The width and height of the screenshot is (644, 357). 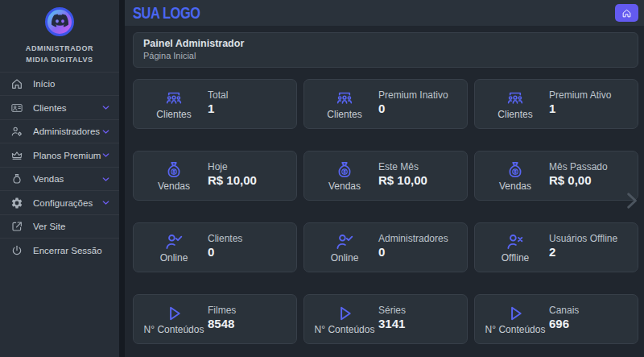 I want to click on sidebar-item-label: Início, so click(x=44, y=84).